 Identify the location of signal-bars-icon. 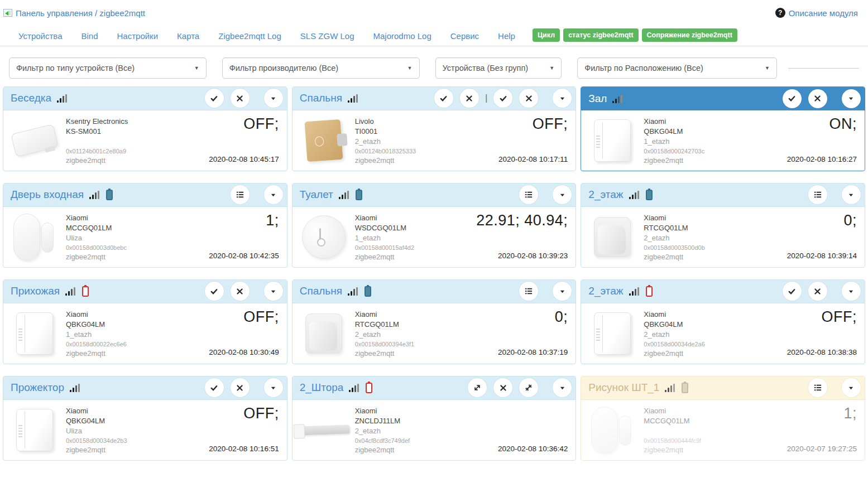
(353, 98).